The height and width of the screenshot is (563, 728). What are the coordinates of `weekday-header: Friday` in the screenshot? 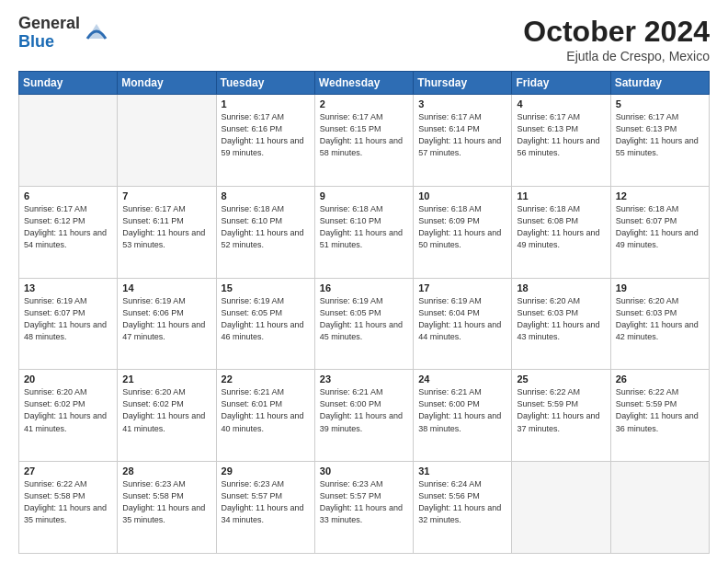 It's located at (561, 83).